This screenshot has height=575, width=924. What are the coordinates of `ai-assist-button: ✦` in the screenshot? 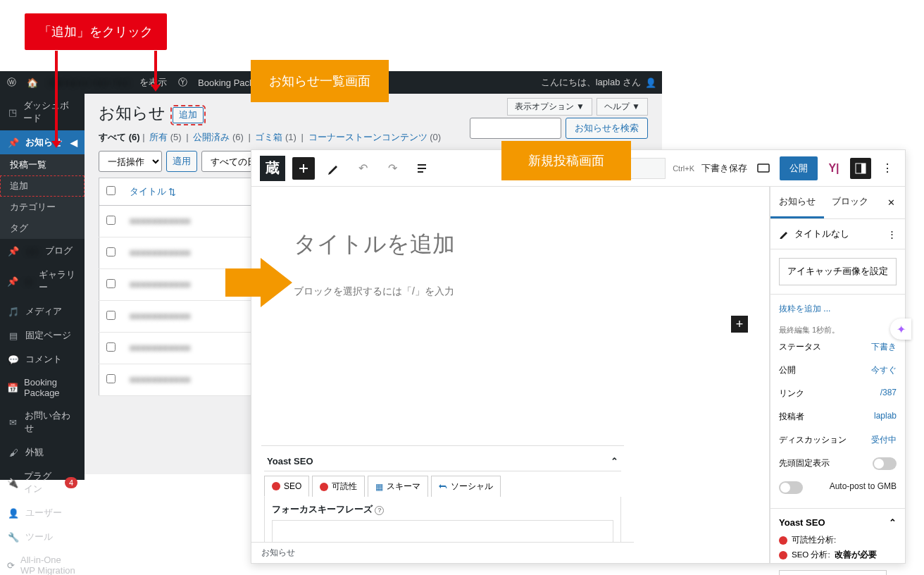 It's located at (901, 329).